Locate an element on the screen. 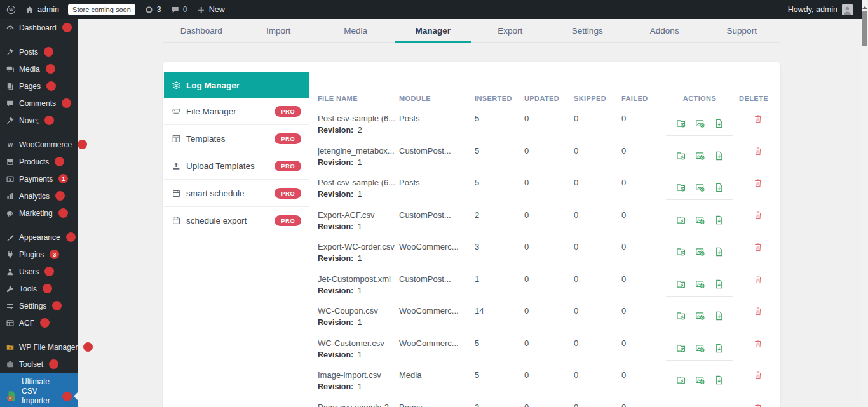  sidebar-item-analytics: Analytics is located at coordinates (39, 196).